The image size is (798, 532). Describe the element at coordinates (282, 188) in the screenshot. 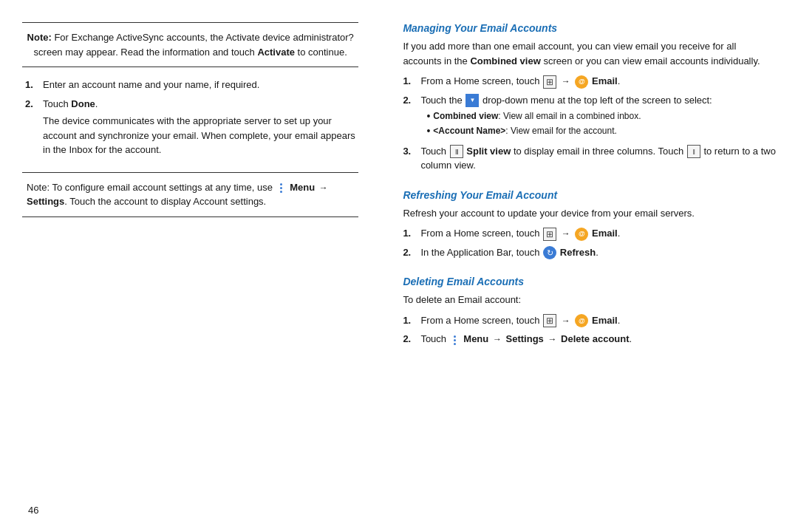

I see `menu-icon` at that location.